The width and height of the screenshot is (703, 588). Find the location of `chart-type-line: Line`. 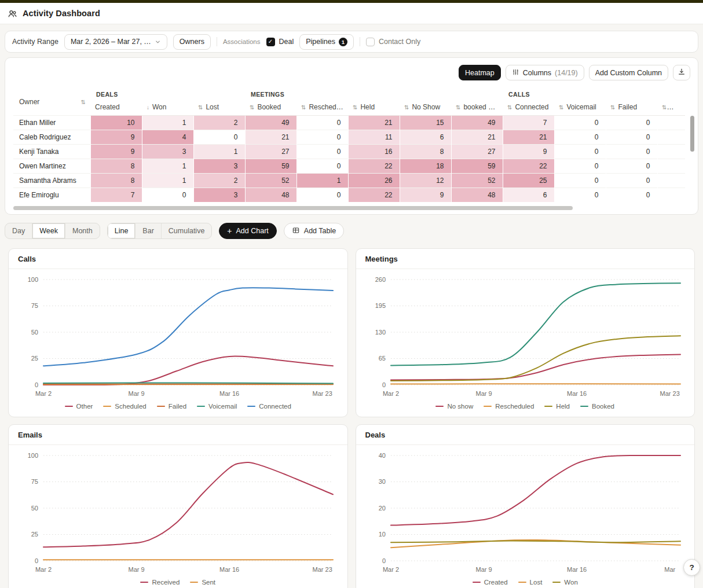

chart-type-line: Line is located at coordinates (122, 231).